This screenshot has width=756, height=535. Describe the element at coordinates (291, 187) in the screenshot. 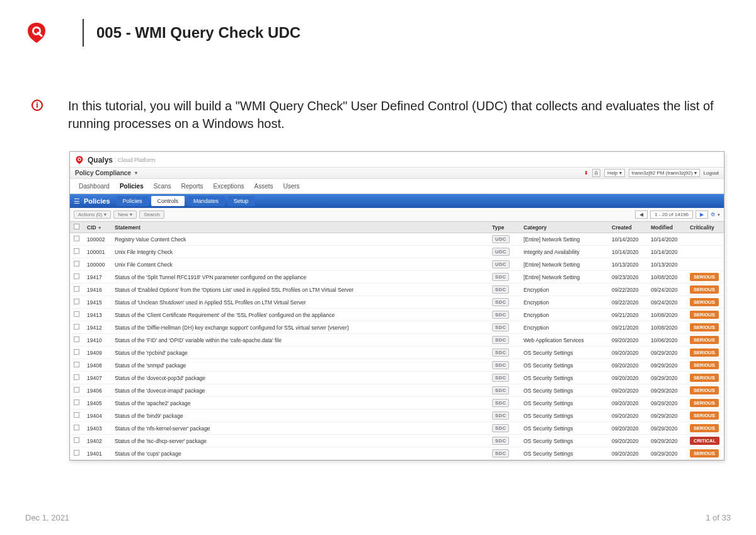

I see `nav-users: Users` at that location.